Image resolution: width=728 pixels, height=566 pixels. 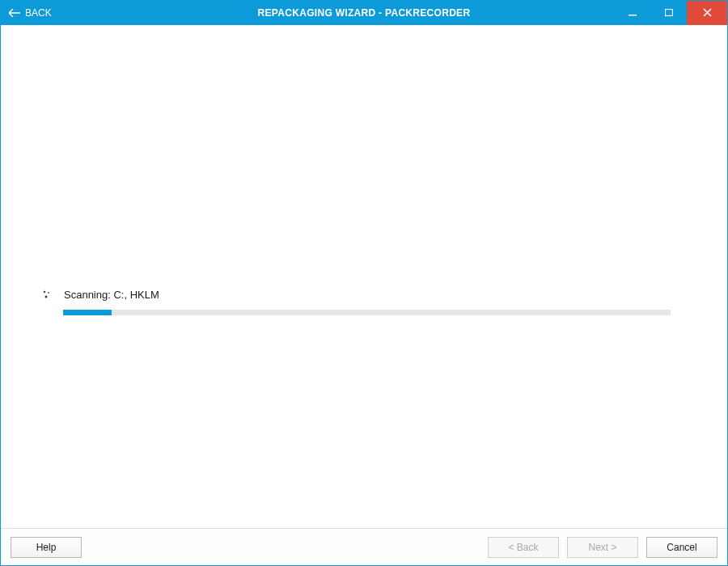 What do you see at coordinates (523, 547) in the screenshot?
I see `back-button: < Back` at bounding box center [523, 547].